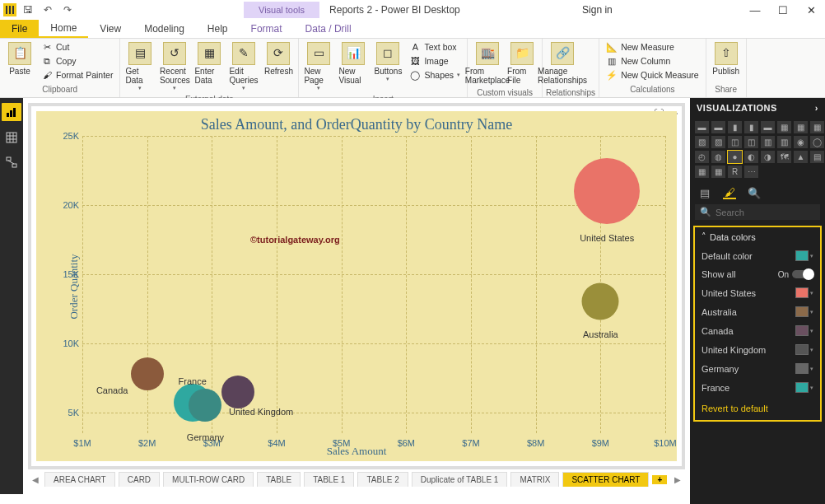 The image size is (825, 504). Describe the element at coordinates (817, 142) in the screenshot. I see `viz-type-15: ◯` at that location.